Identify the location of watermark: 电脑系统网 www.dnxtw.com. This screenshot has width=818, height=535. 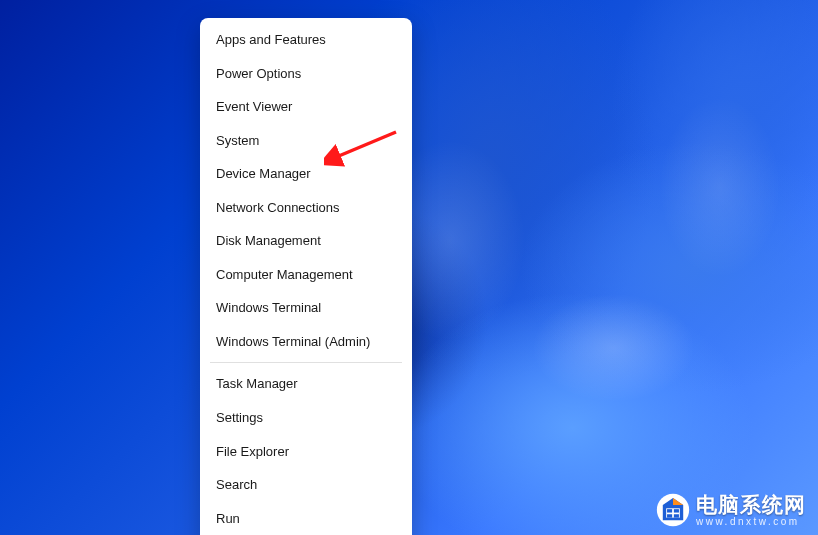
(731, 510).